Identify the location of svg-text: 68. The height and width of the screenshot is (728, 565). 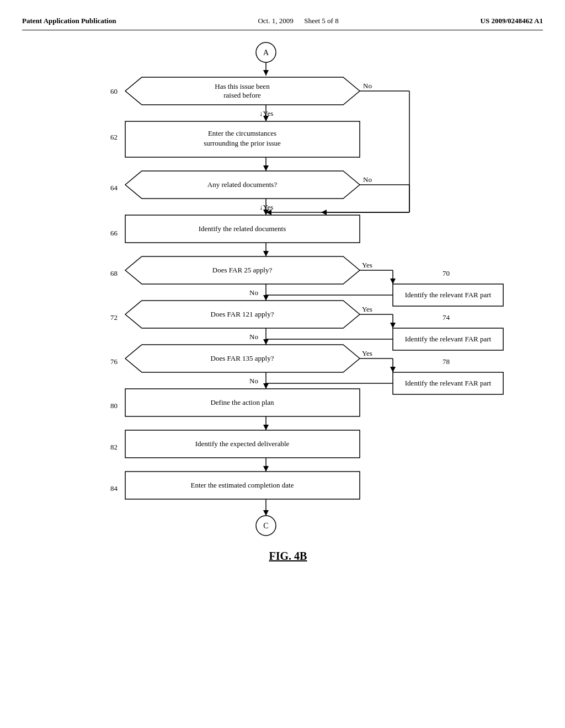
(114, 274).